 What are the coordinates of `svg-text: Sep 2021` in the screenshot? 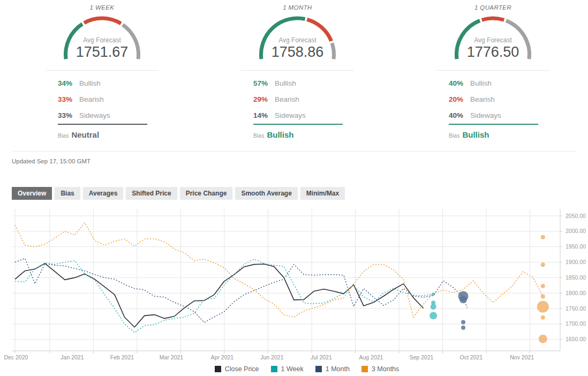 It's located at (421, 357).